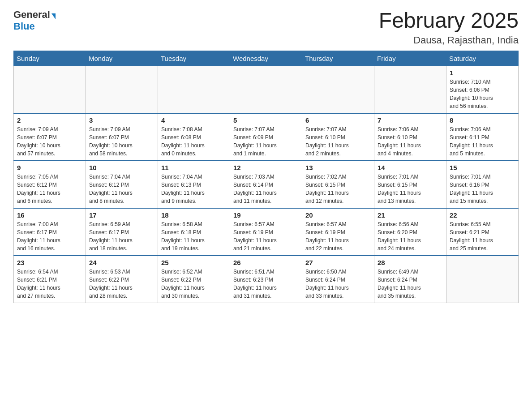  What do you see at coordinates (50, 189) in the screenshot?
I see `day-info: Sunrise: 7:05 AM Sunset: 6:12 PM Dayligh…` at bounding box center [50, 189].